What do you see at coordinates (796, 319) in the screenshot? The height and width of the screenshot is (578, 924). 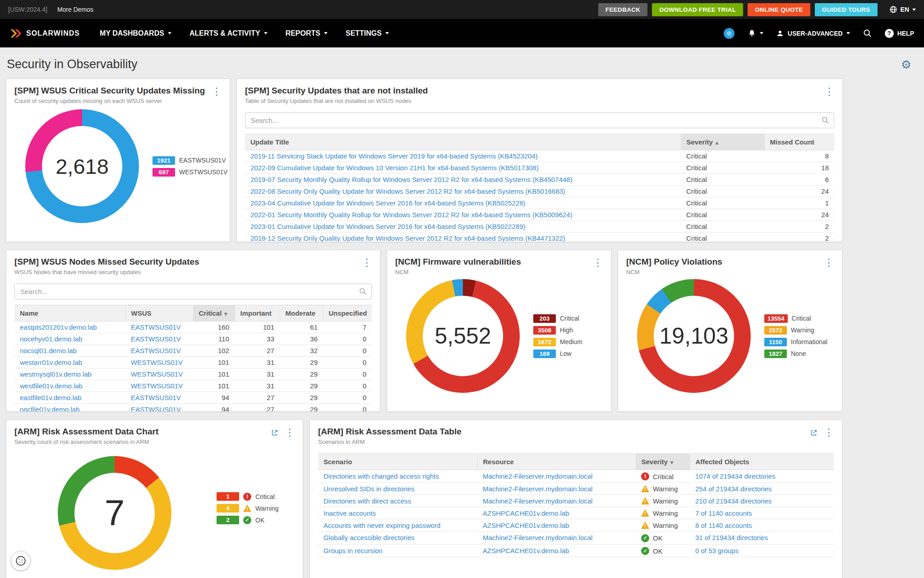 I see `legend-item: 13554 Critical` at bounding box center [796, 319].